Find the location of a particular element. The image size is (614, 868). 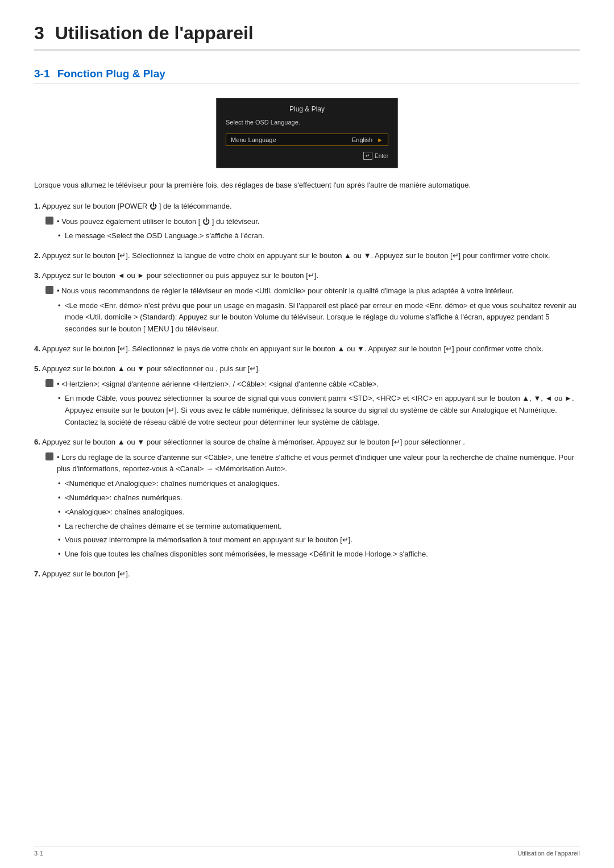

note-block: • Lors du réglage de la source d'antenne… is located at coordinates (313, 506).